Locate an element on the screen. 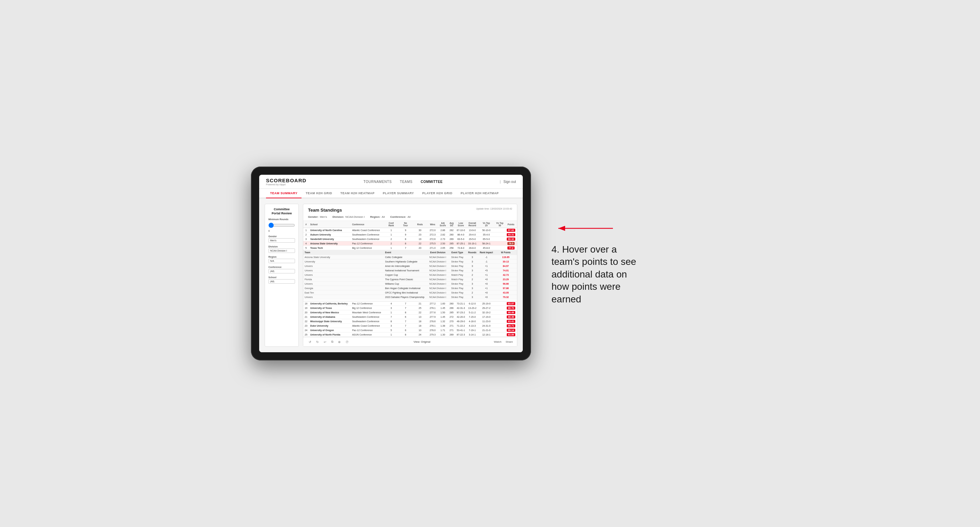 The width and height of the screenshot is (980, 527). sub-rank-9: +0 is located at coordinates (487, 293).